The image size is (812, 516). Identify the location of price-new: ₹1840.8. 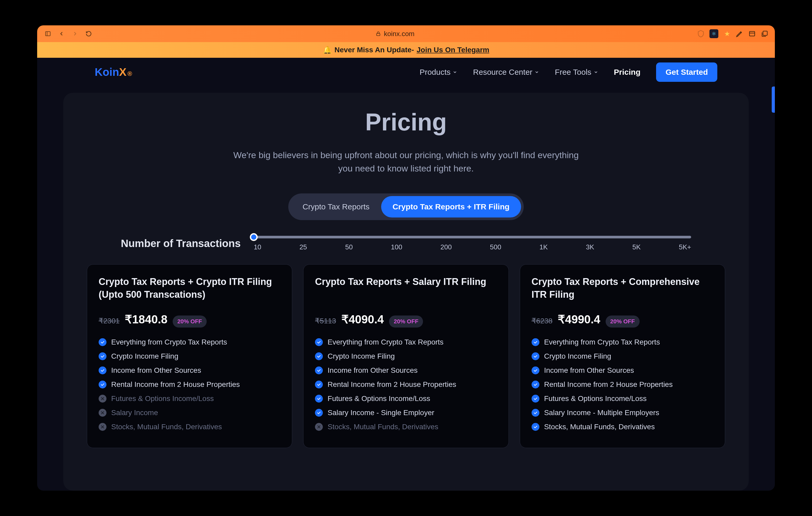
(146, 320).